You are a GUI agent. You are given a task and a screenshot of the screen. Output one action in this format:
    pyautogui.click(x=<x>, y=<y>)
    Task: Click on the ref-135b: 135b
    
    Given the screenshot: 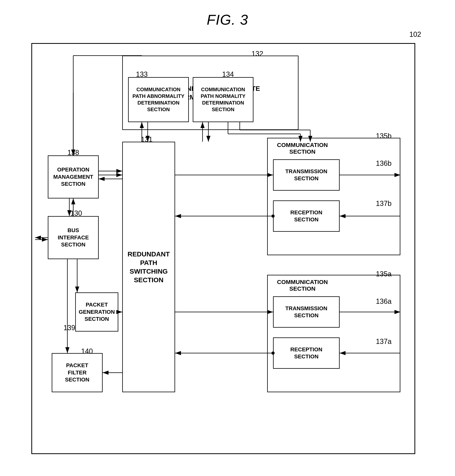 What is the action you would take?
    pyautogui.click(x=384, y=136)
    